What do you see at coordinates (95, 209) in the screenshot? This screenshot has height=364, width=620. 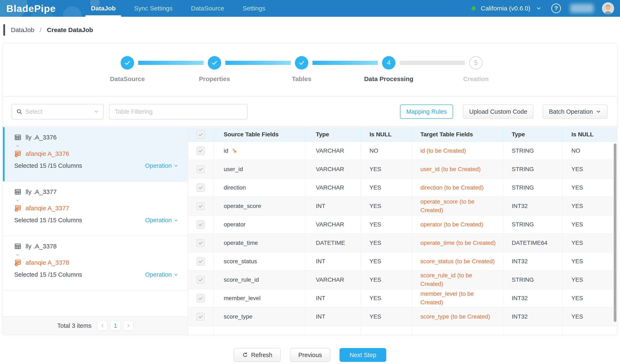 I see `table-list-item: lly .A_3377afanqie A_3377Selected 15 /15…` at bounding box center [95, 209].